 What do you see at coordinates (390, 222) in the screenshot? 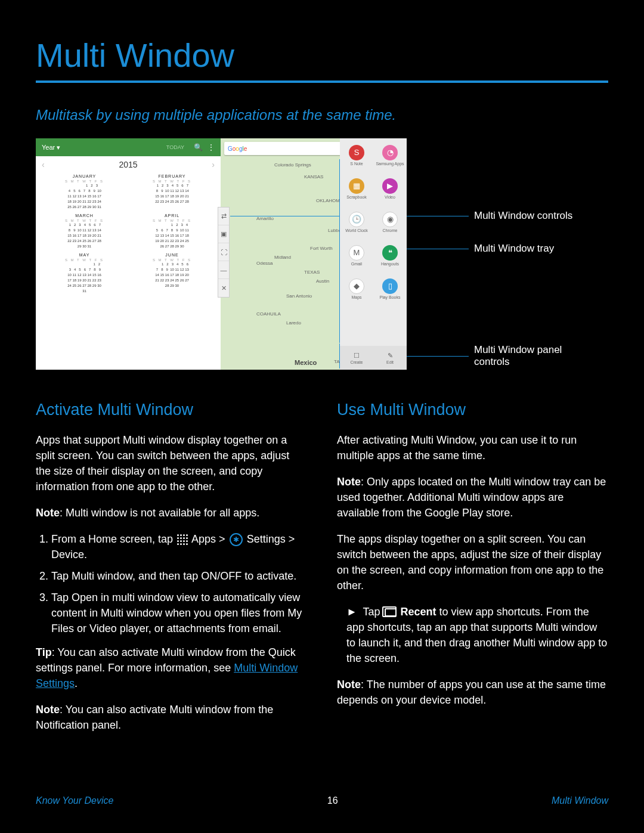
I see `tray-app: ◉Chrome` at bounding box center [390, 222].